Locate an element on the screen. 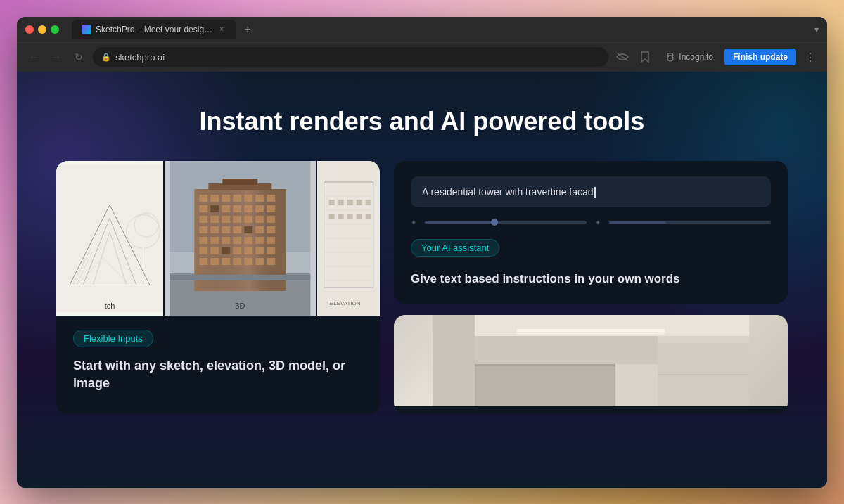 Image resolution: width=844 pixels, height=504 pixels. bookmark-icon is located at coordinates (645, 57).